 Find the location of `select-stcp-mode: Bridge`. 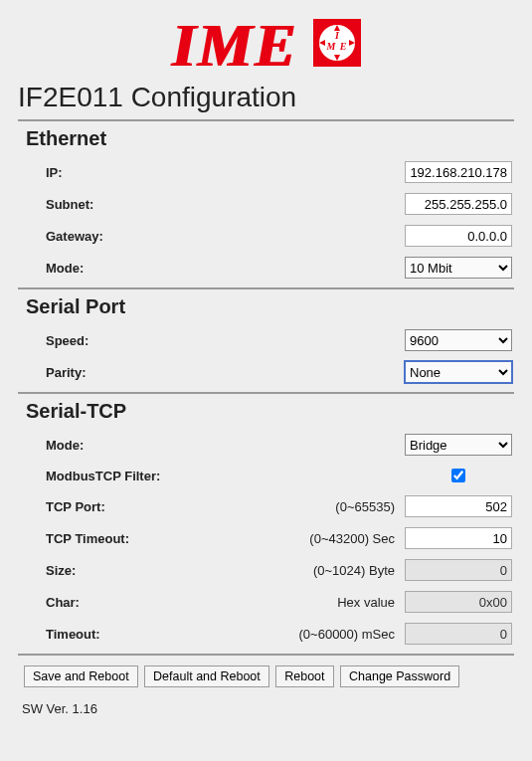

select-stcp-mode: Bridge is located at coordinates (458, 445).